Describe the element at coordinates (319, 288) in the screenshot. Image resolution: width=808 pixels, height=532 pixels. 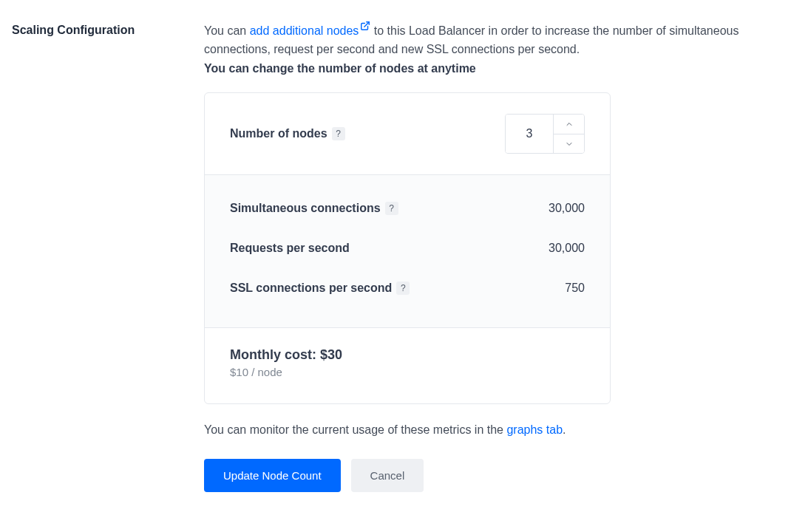
I see `ssl-label: SSL connections per second ?` at that location.